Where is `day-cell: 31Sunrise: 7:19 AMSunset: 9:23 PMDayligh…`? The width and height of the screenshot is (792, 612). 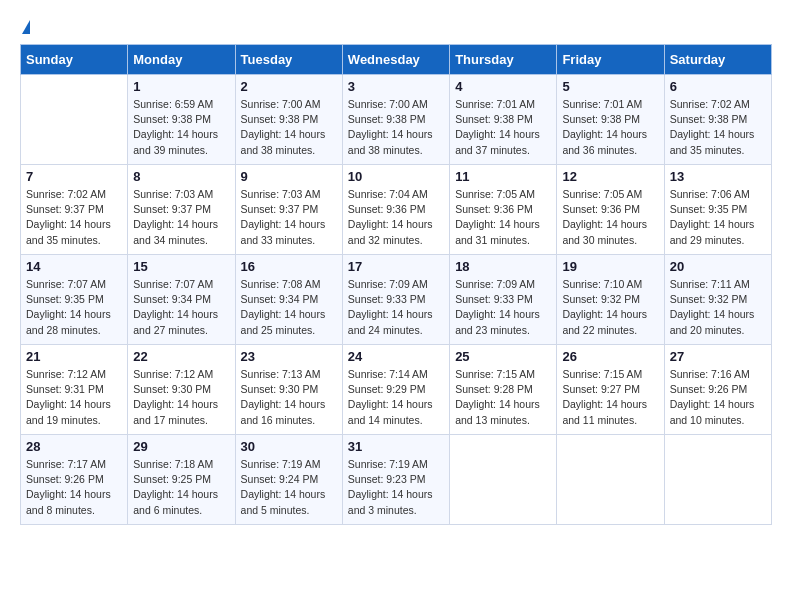 day-cell: 31Sunrise: 7:19 AMSunset: 9:23 PMDayligh… is located at coordinates (396, 480).